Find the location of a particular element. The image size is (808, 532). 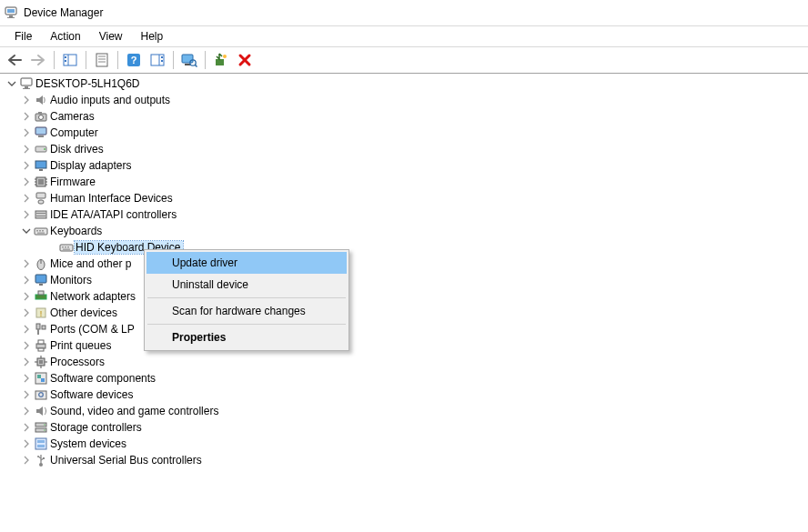

tree-row: !Other devices is located at coordinates (404, 313).